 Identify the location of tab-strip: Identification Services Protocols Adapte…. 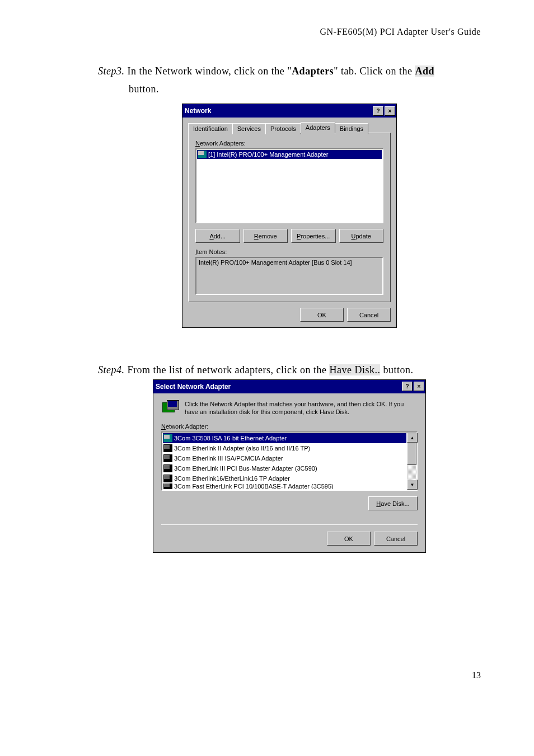
(289, 128).